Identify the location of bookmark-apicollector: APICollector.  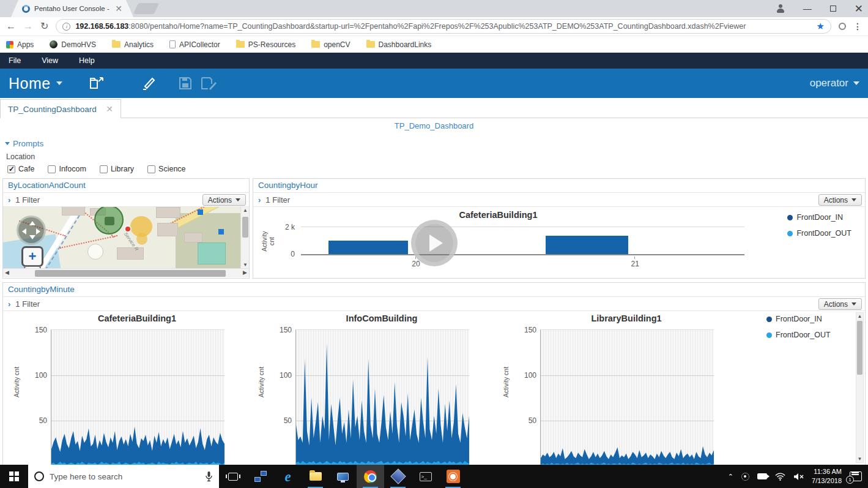
(195, 45).